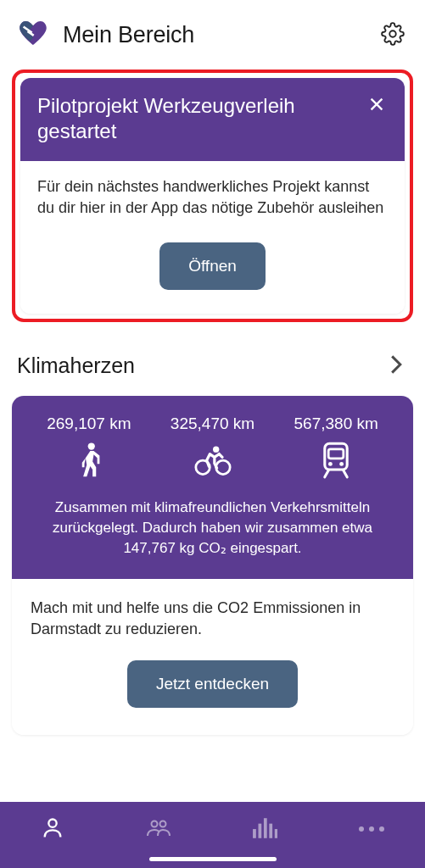  Describe the element at coordinates (213, 475) in the screenshot. I see `bike-icon` at that location.